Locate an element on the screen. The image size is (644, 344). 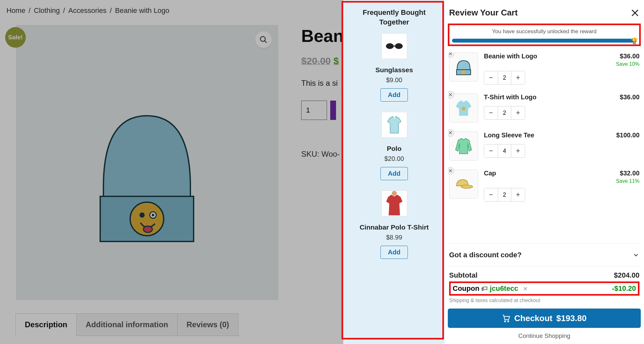
cart-item: ✕ Long Sleeve Tee $100.00 − 4 + is located at coordinates (544, 146).